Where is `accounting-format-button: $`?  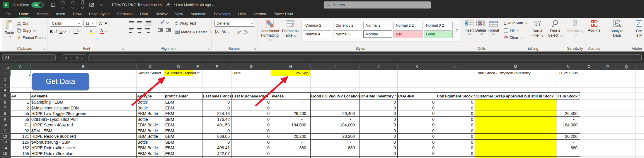
accounting-format-button: $ is located at coordinates (216, 32).